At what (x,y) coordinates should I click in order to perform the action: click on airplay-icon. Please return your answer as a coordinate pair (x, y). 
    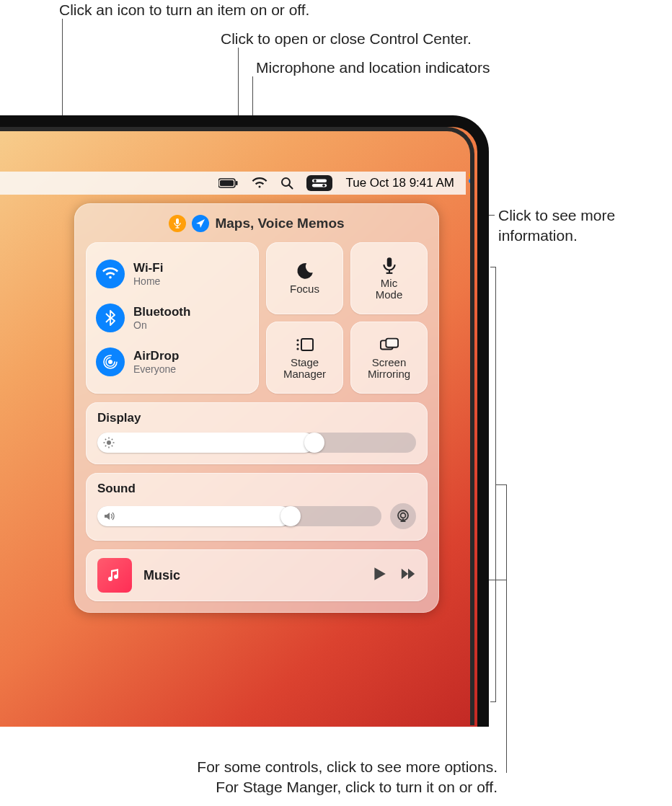
    Looking at the image, I should click on (403, 516).